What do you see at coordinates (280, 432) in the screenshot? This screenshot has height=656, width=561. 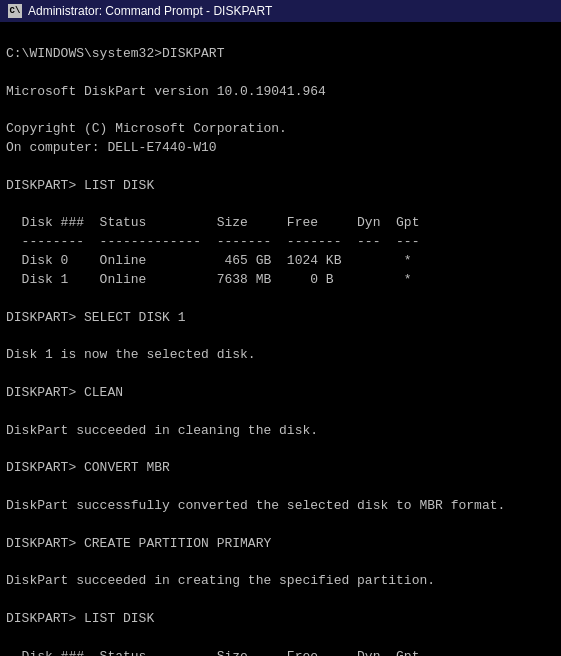 I see `terminal-line: DiskPart succeeded in cleaning the disk.` at bounding box center [280, 432].